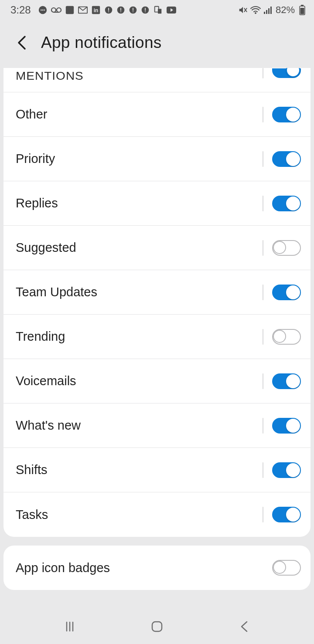 Image resolution: width=314 pixels, height=644 pixels. I want to click on setting-row-tasks: Tasks, so click(157, 515).